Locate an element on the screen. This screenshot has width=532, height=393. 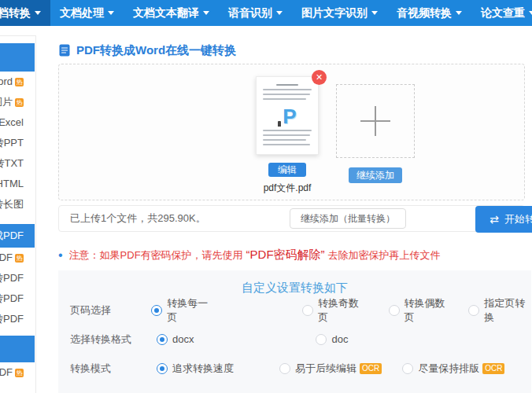
row-label: 转换模式 is located at coordinates (113, 369).